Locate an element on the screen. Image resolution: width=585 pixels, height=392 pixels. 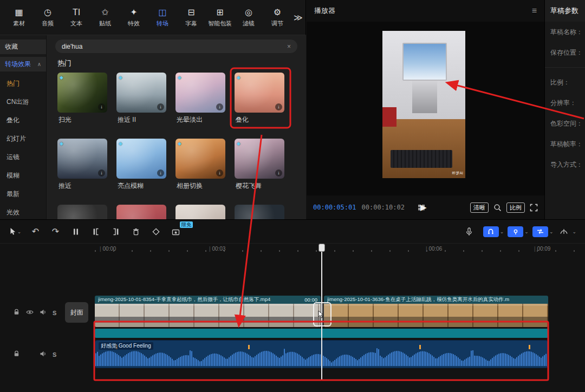
search-input: die'hua × is located at coordinates (177, 47).